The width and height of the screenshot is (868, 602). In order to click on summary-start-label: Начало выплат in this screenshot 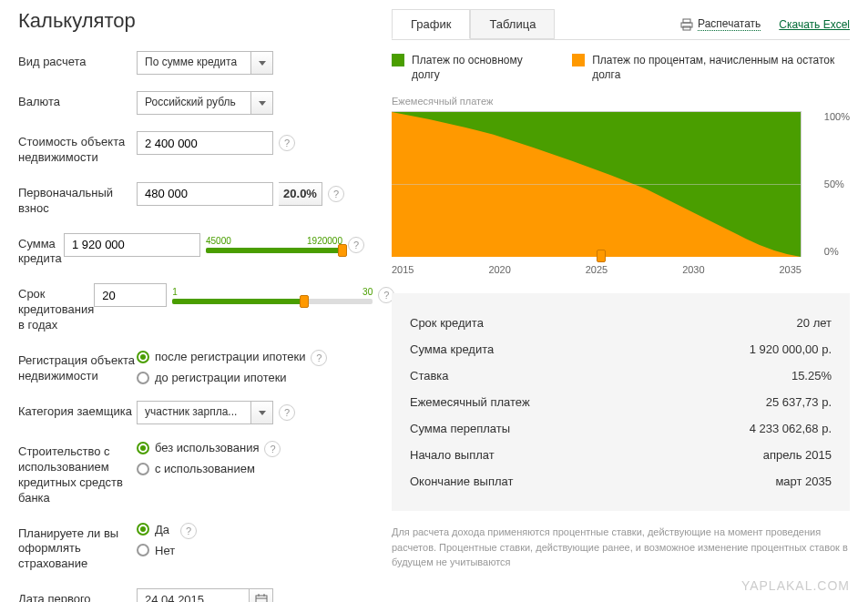, I will do `click(452, 455)`.